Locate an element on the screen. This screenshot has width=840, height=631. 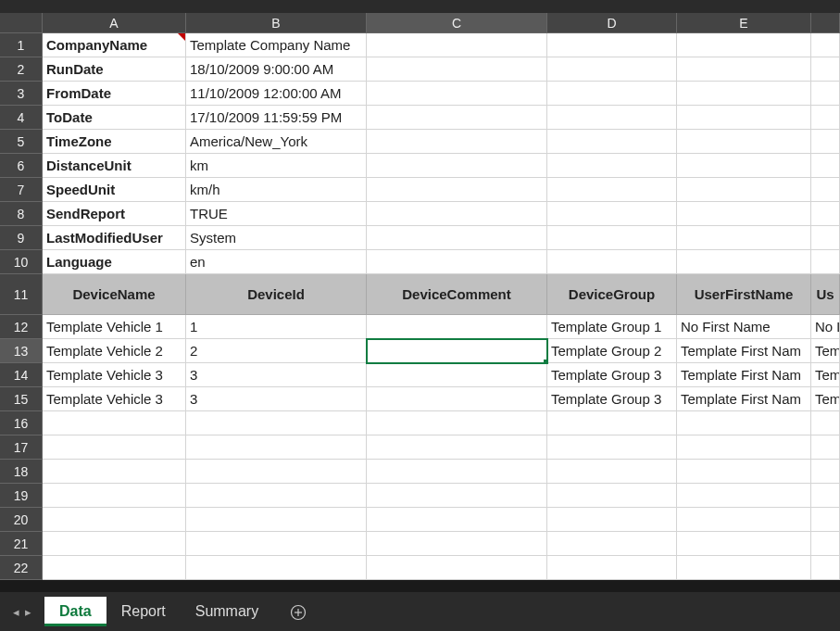
table-header-B: DeviceId is located at coordinates (276, 295).